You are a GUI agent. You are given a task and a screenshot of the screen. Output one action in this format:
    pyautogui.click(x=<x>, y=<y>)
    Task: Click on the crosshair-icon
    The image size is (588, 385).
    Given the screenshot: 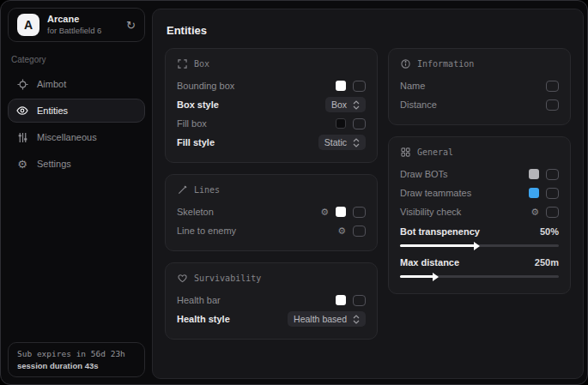 What is the action you would take?
    pyautogui.click(x=22, y=84)
    